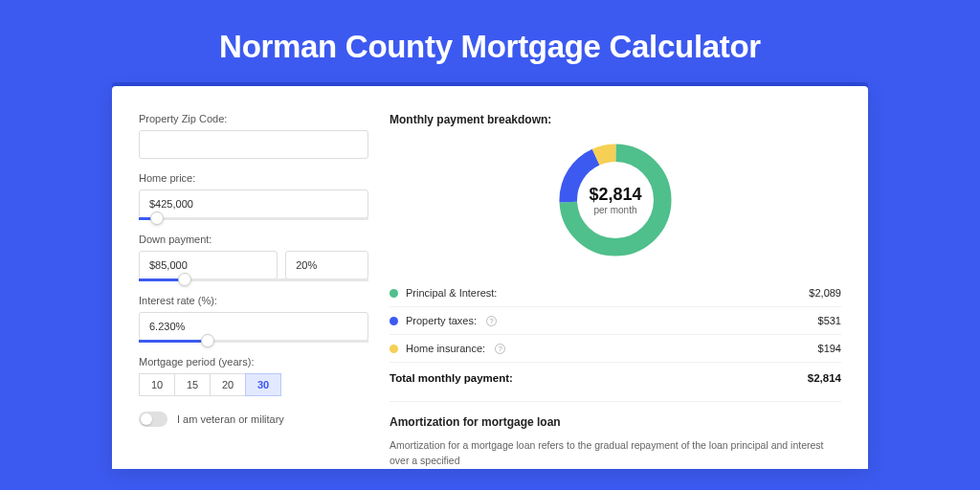 The width and height of the screenshot is (980, 490). What do you see at coordinates (254, 257) in the screenshot?
I see `downpayment-group: Down payment:` at bounding box center [254, 257].